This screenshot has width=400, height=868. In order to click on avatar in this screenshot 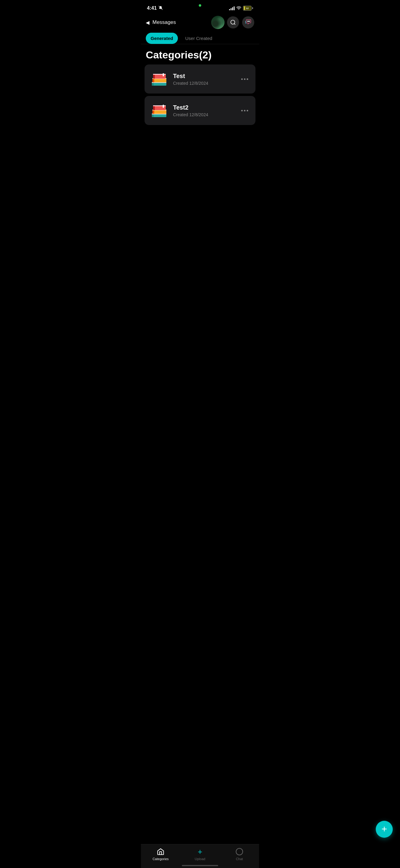, I will do `click(218, 22)`.